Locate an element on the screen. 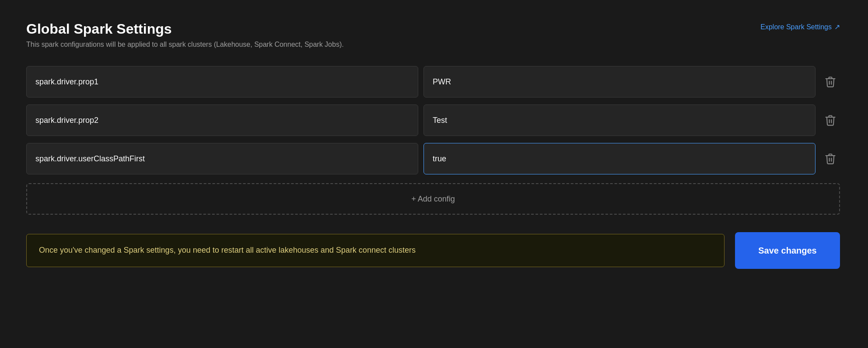  page-title: Global Spark Settings is located at coordinates (185, 29).